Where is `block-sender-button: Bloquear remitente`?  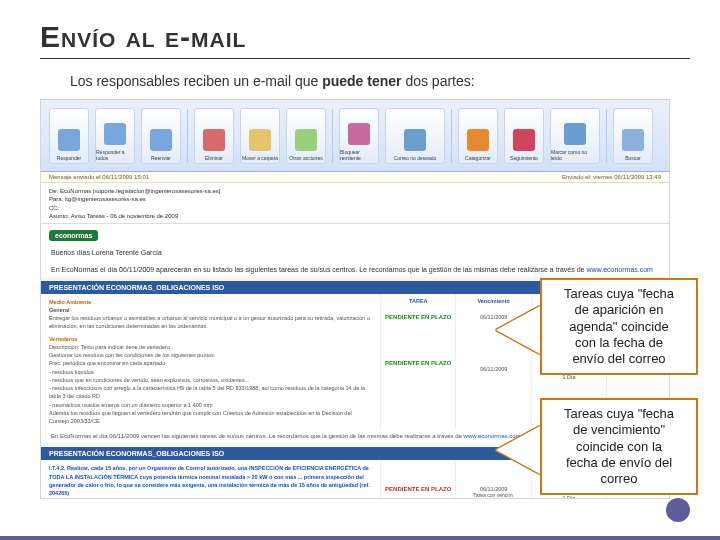 block-sender-button: Bloquear remitente is located at coordinates (359, 136).